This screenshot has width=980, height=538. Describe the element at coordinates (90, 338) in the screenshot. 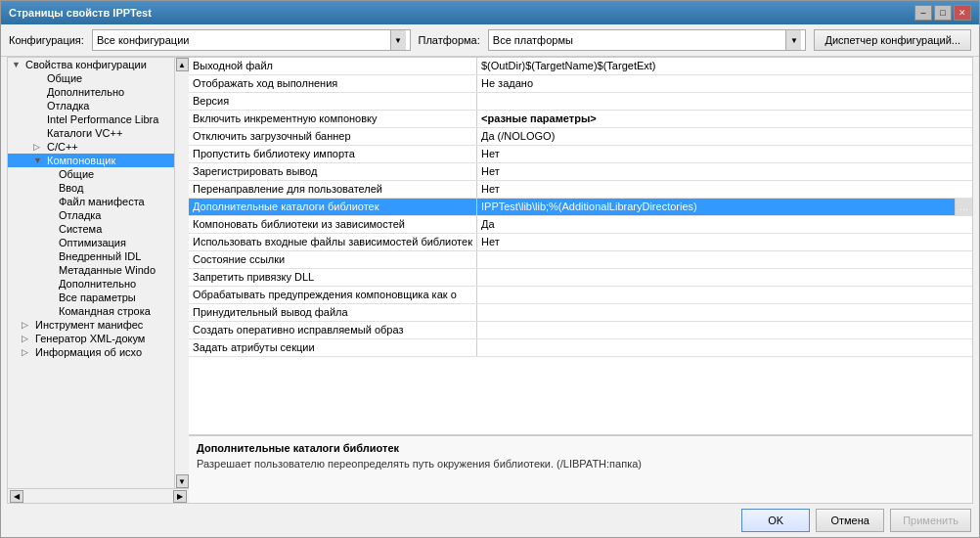

I see `tree-item-label: Генератор XML-докум` at that location.